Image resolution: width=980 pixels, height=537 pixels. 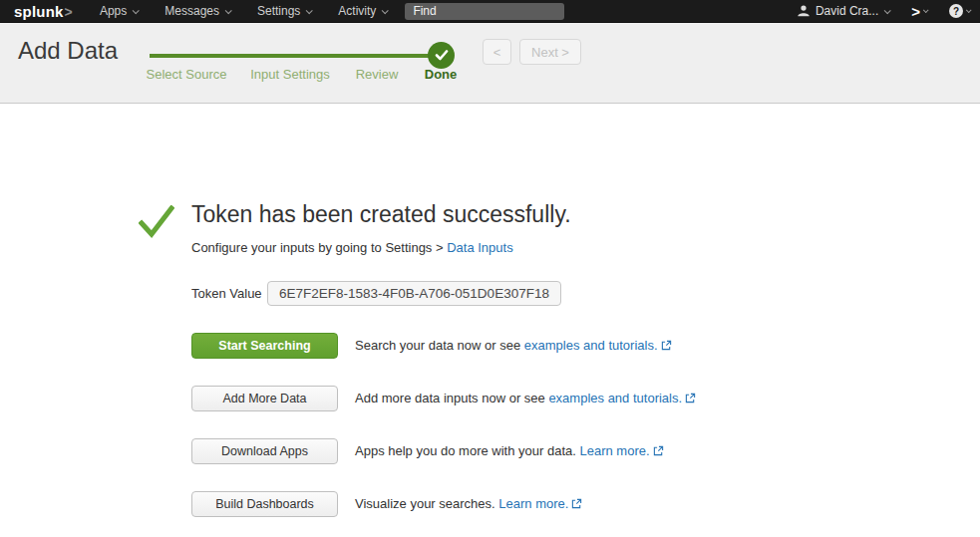 What do you see at coordinates (265, 451) in the screenshot?
I see `action-row-download-apps: Download Apps Apps help you do more with…` at bounding box center [265, 451].